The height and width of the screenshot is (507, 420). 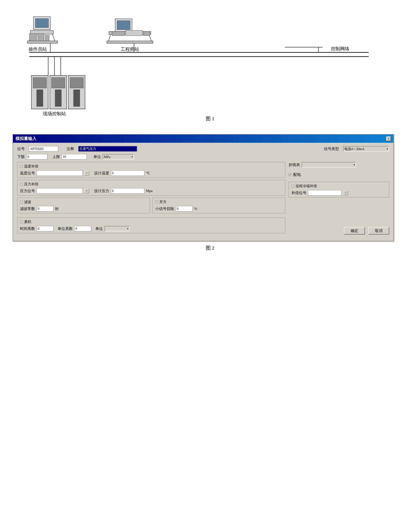 What do you see at coordinates (74, 157) in the screenshot?
I see `upper-limit-input` at bounding box center [74, 157].